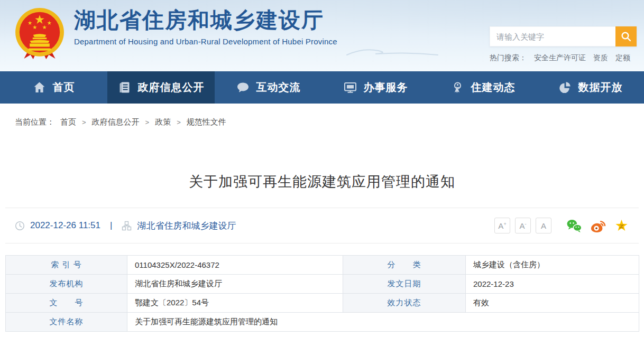 The height and width of the screenshot is (337, 644). I want to click on nav-item-label: 政府信息公开, so click(171, 88).